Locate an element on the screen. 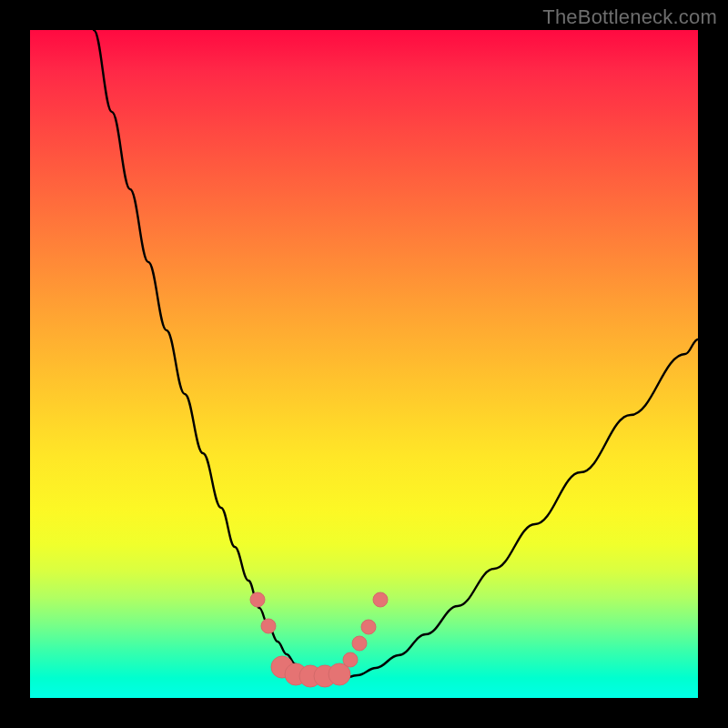  pt-right-upper is located at coordinates (380, 600).